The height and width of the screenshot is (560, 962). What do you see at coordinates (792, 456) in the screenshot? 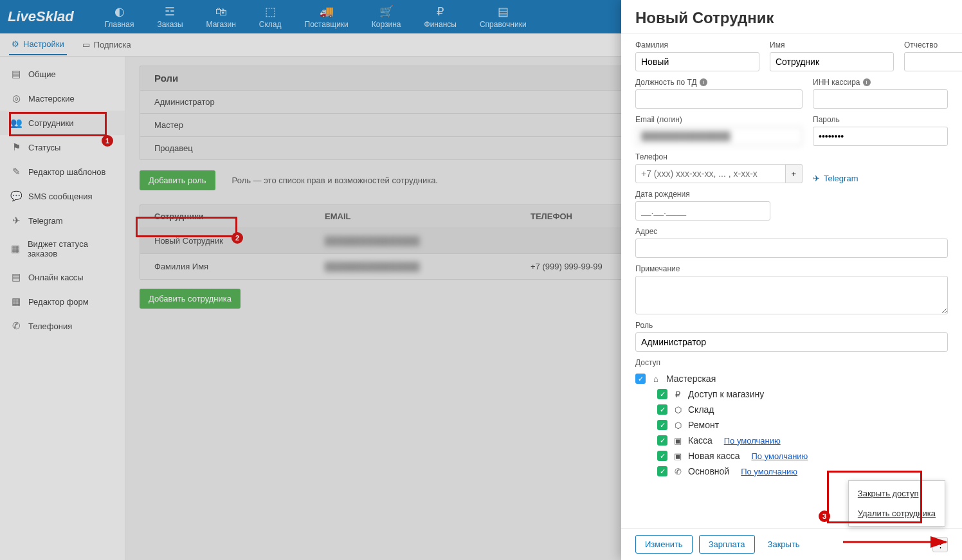
I see `access-item: ✓▣Новая кассаПо умолчанию` at bounding box center [792, 456].